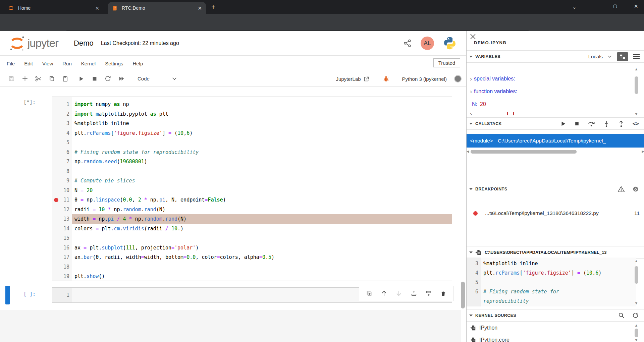  I want to click on step-in-icon, so click(606, 124).